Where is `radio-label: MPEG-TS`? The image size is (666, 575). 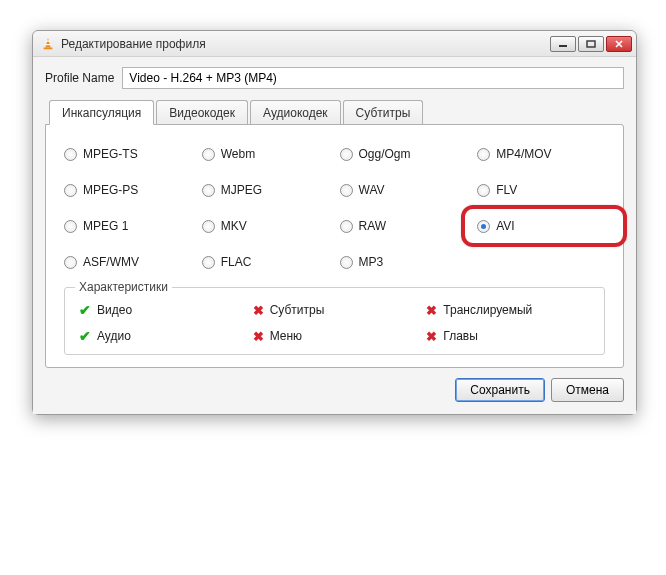
radio-label: MPEG-TS is located at coordinates (110, 154).